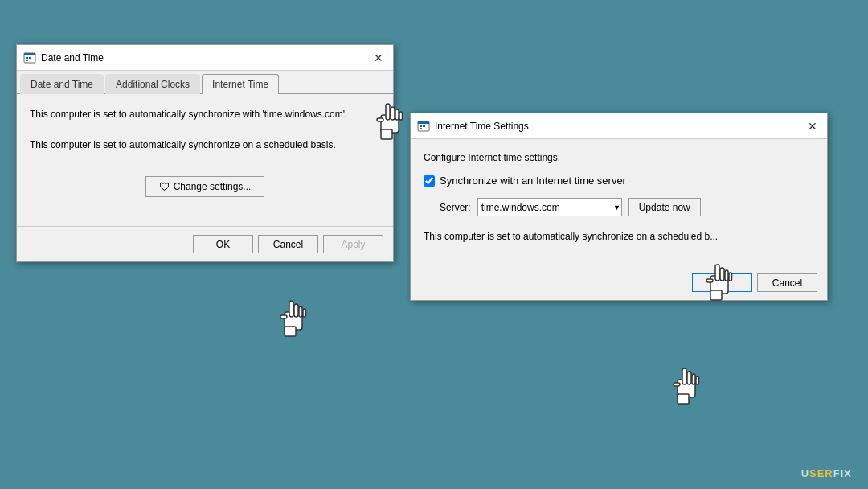  I want to click on dialog2-button-bar: OK Cancel, so click(619, 282).